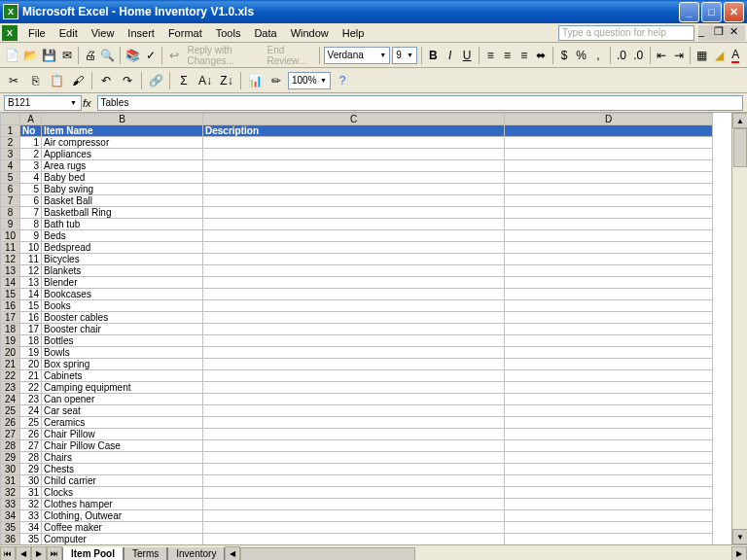 The height and width of the screenshot is (560, 747). What do you see at coordinates (123, 155) in the screenshot?
I see `cell-item-name: Appliances` at bounding box center [123, 155].